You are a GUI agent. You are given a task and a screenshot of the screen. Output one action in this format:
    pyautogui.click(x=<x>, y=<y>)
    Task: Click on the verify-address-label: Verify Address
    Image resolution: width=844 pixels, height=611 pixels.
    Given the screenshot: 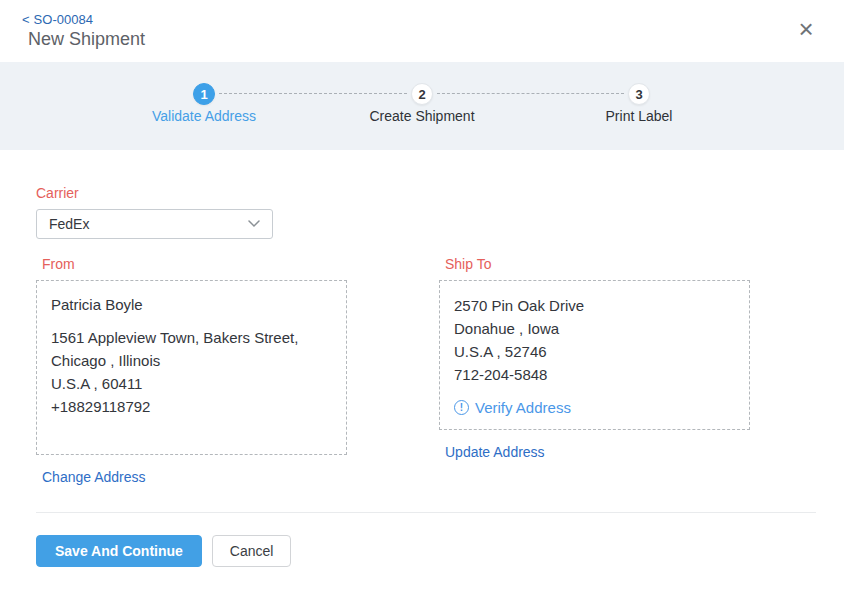 What is the action you would take?
    pyautogui.click(x=523, y=408)
    